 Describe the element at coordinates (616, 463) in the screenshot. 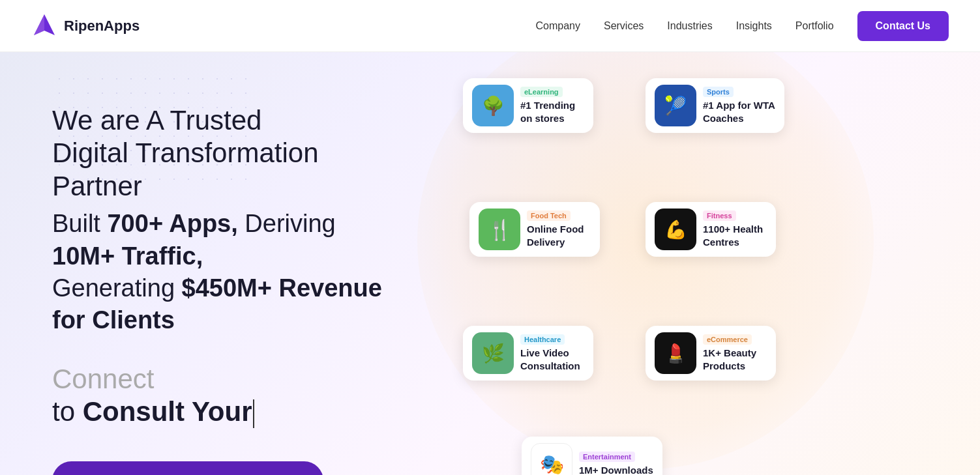

I see `app-info-entertainment: Entertainment 1M+ Downloads` at that location.